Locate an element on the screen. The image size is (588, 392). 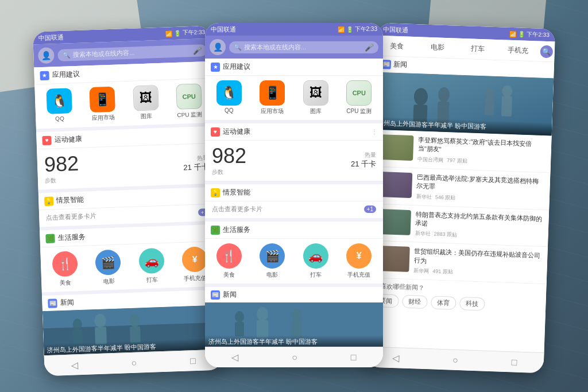
section-icon-life-1: 🌿 is located at coordinates (51, 239).